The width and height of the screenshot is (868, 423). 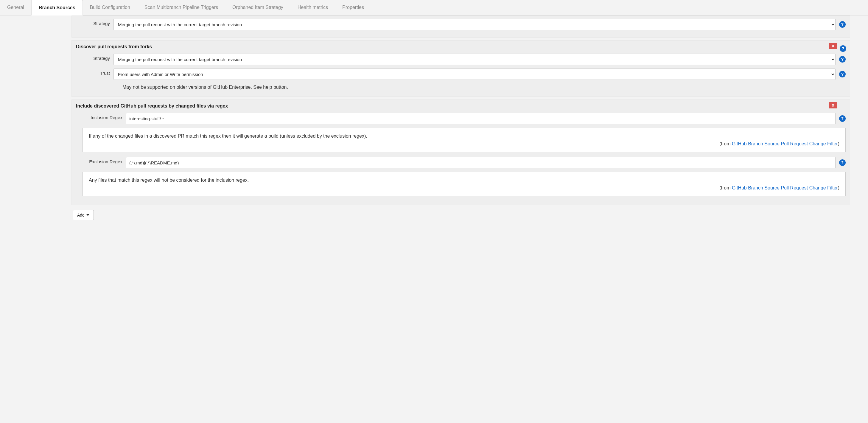 I want to click on add-button: Add, so click(x=83, y=215).